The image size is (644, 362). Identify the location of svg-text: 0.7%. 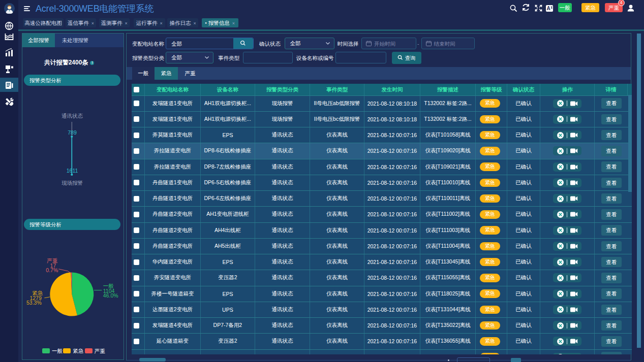
(52, 270).